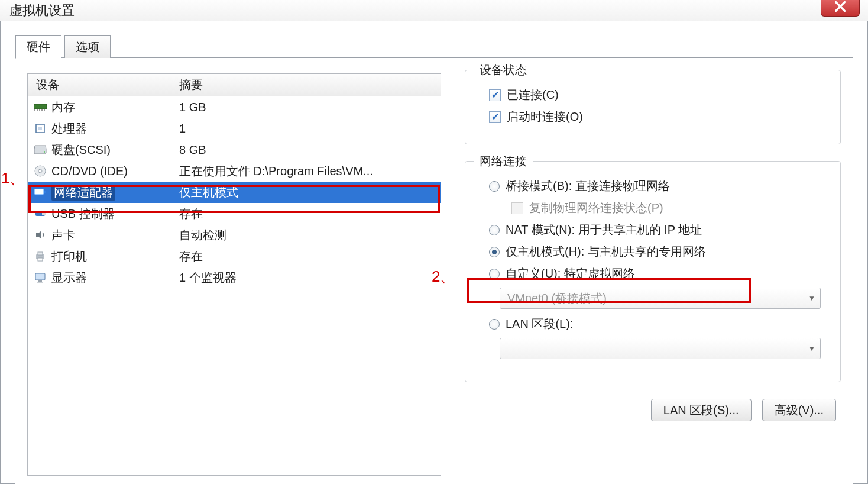  I want to click on radio-nat: NAT 模式(N): 用于共享主机的 IP 地址, so click(658, 230).